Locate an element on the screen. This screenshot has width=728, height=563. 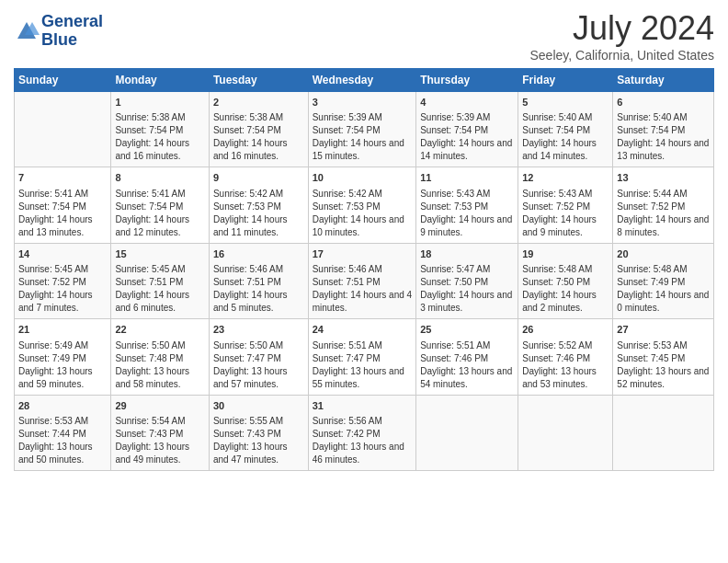
day-number: 27 is located at coordinates (664, 329).